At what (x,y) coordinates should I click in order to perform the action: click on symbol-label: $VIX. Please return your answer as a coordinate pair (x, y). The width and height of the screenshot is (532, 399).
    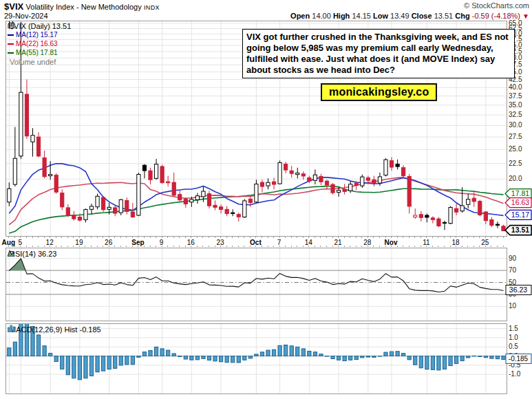
    Looking at the image, I should click on (14, 7).